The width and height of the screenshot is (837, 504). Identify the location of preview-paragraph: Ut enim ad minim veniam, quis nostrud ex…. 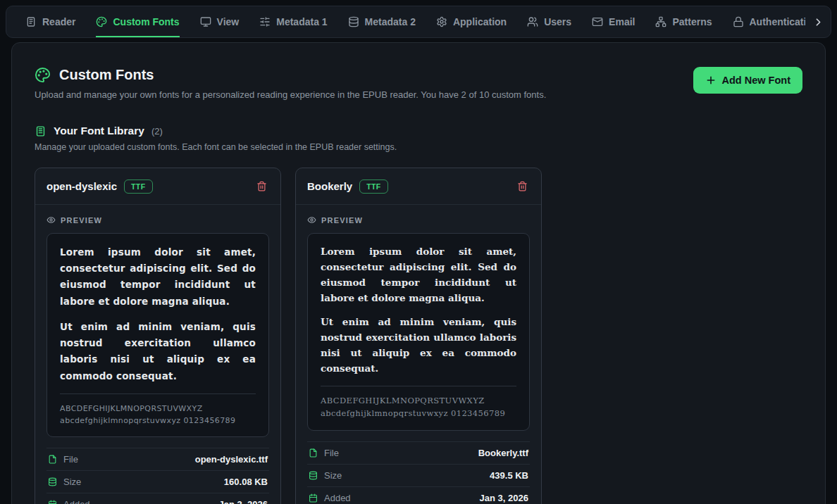
(158, 352).